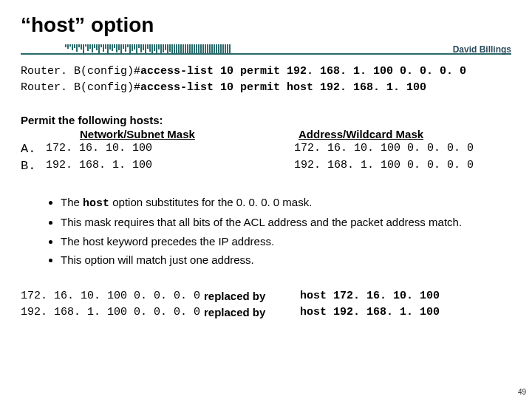 Image resolution: width=532 pixels, height=399 pixels. Describe the element at coordinates (286, 241) in the screenshot. I see `bullet-3: The host keyword precedes the IP address…` at that location.